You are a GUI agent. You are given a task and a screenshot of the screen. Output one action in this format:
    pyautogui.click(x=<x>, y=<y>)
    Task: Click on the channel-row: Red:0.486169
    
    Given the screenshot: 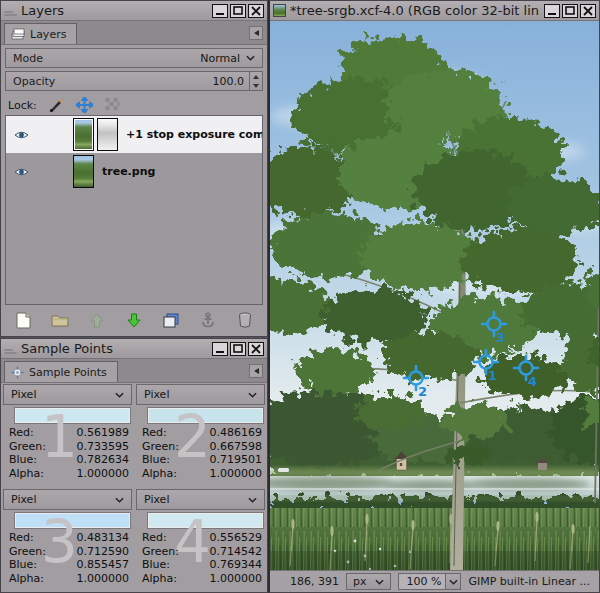 What is the action you would take?
    pyautogui.click(x=200, y=433)
    